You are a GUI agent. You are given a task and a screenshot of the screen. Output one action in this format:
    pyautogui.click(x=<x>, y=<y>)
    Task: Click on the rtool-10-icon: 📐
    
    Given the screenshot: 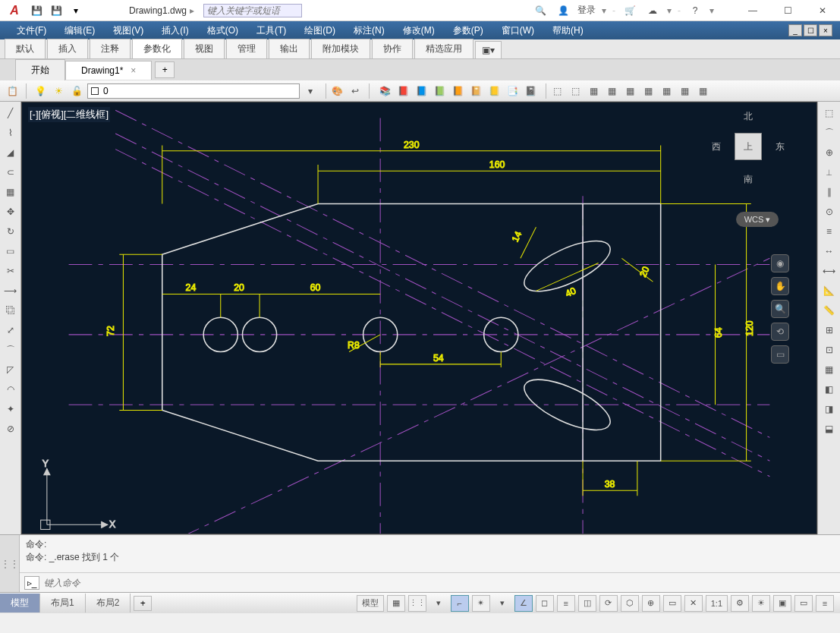 What is the action you would take?
    pyautogui.click(x=829, y=291)
    